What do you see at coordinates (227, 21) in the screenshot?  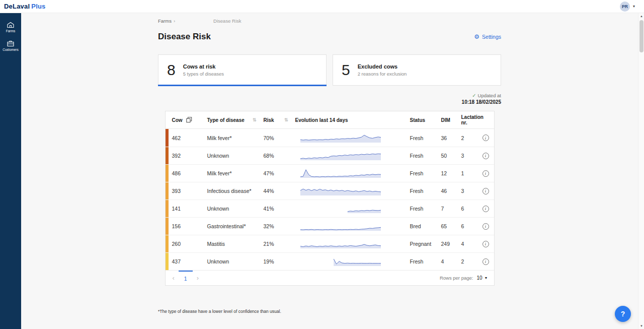 I see `breadcrumb-current: Disease Risk` at bounding box center [227, 21].